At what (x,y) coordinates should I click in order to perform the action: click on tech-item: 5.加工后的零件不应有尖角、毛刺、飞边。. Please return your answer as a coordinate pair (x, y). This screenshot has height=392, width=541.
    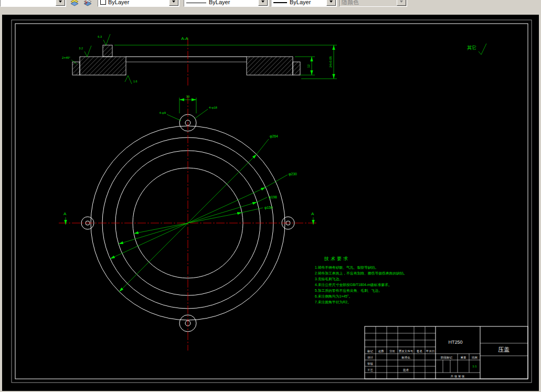
    Looking at the image, I should click on (348, 291).